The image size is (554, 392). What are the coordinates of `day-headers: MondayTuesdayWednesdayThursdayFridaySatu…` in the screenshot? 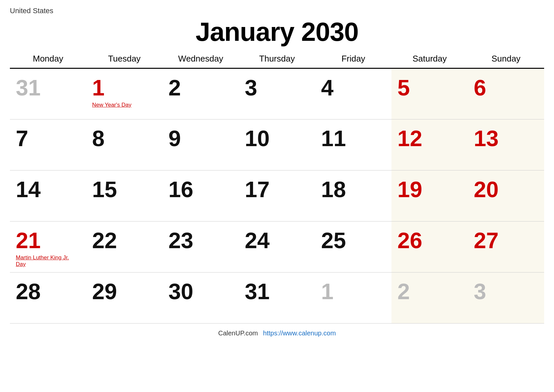 It's located at (277, 59).